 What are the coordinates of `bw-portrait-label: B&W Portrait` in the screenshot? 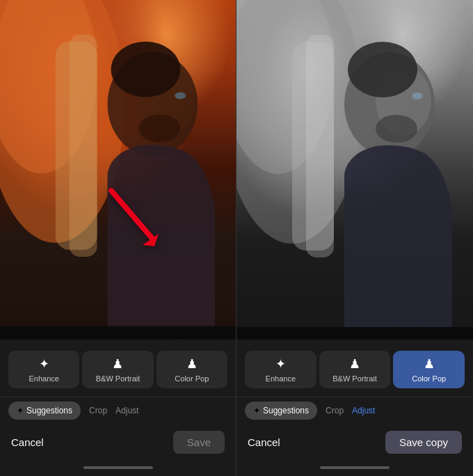 It's located at (118, 379).